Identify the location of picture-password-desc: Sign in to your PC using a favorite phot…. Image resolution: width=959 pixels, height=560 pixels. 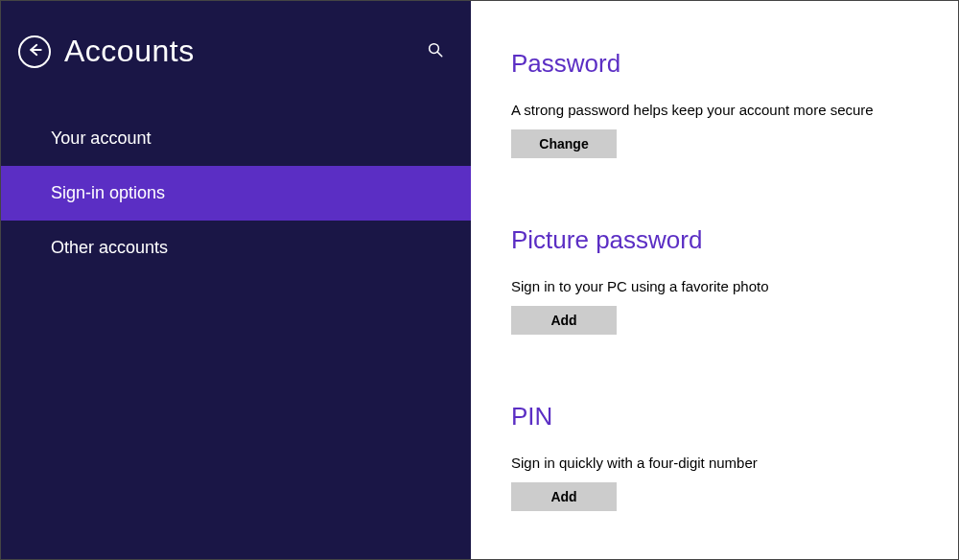
(717, 286).